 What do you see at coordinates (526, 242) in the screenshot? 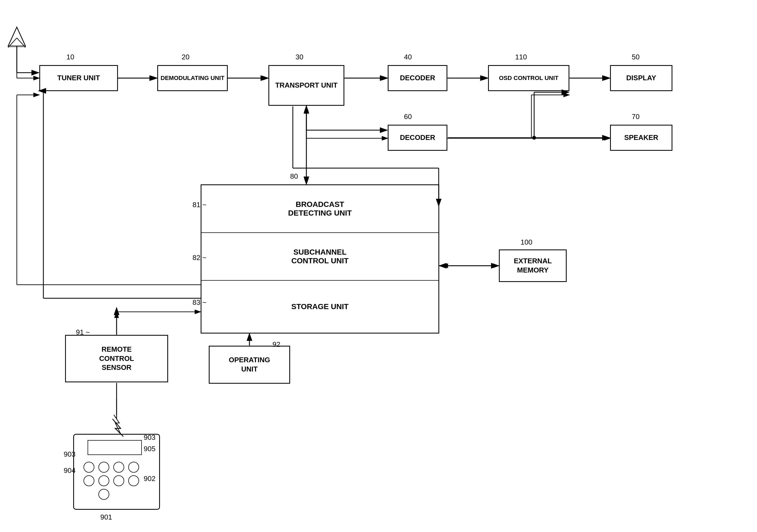
I see `external-memory-ref: 100` at bounding box center [526, 242].